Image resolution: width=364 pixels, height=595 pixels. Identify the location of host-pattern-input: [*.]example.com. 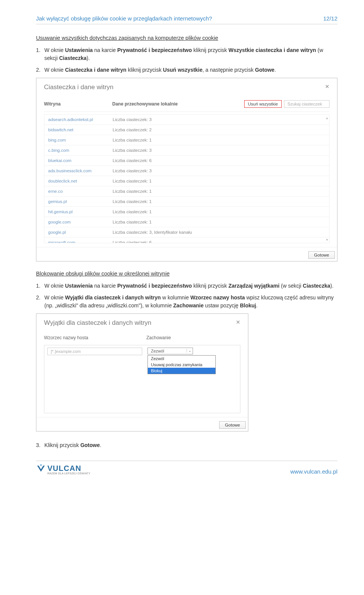
(95, 351).